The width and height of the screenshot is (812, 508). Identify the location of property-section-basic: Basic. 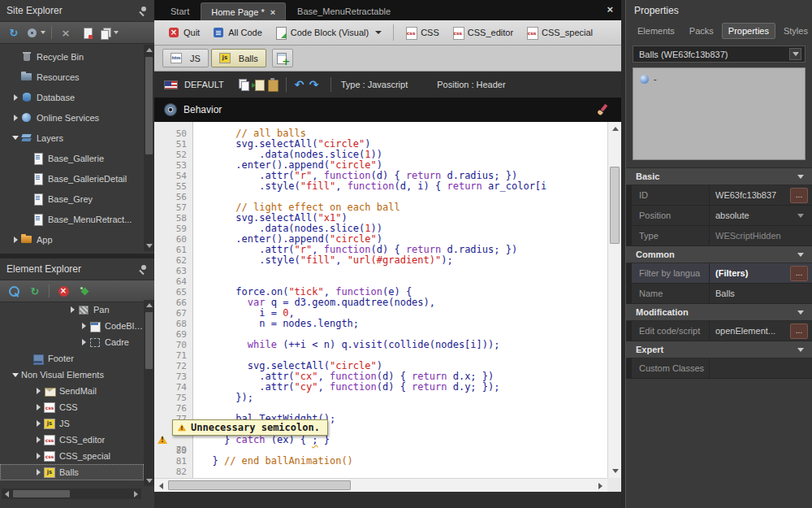
(719, 177).